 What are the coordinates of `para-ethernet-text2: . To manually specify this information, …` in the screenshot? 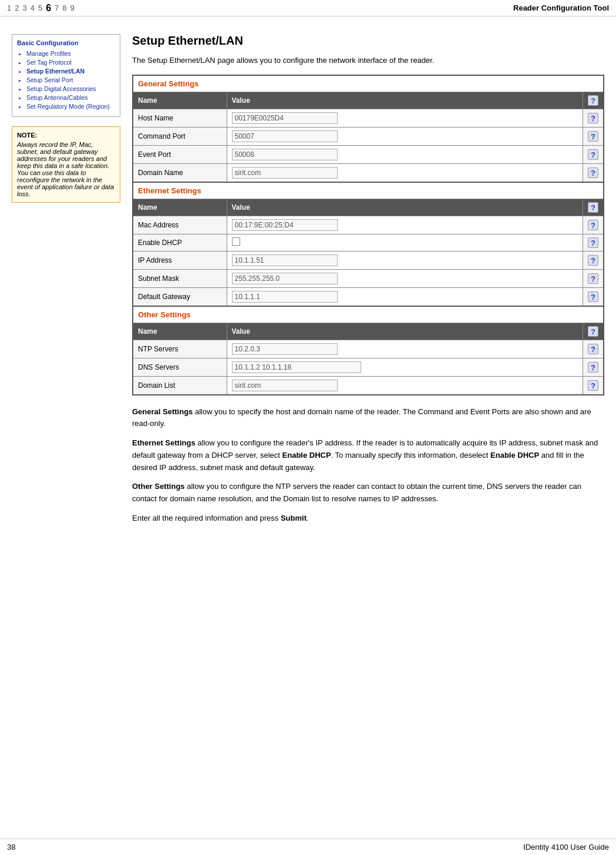 It's located at (411, 455).